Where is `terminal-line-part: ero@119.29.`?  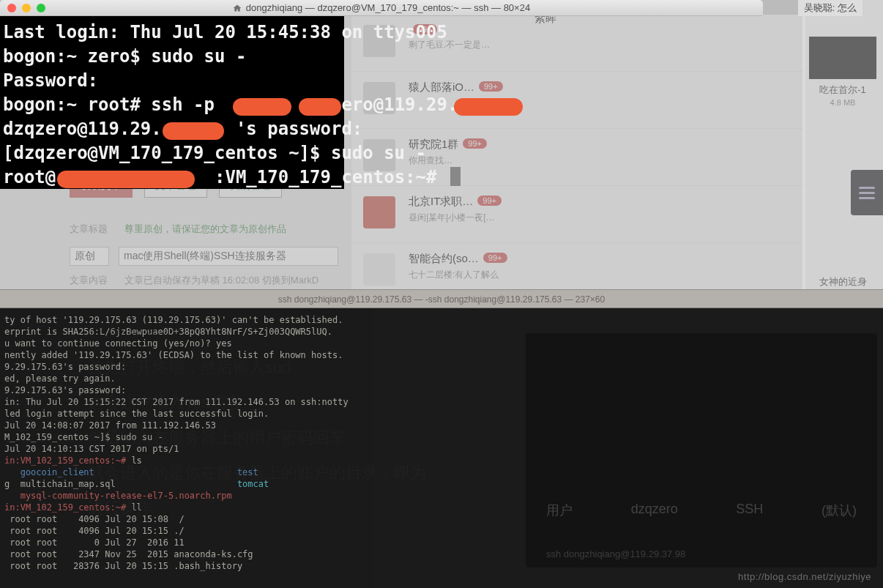 terminal-line-part: ero@119.29. is located at coordinates (400, 105).